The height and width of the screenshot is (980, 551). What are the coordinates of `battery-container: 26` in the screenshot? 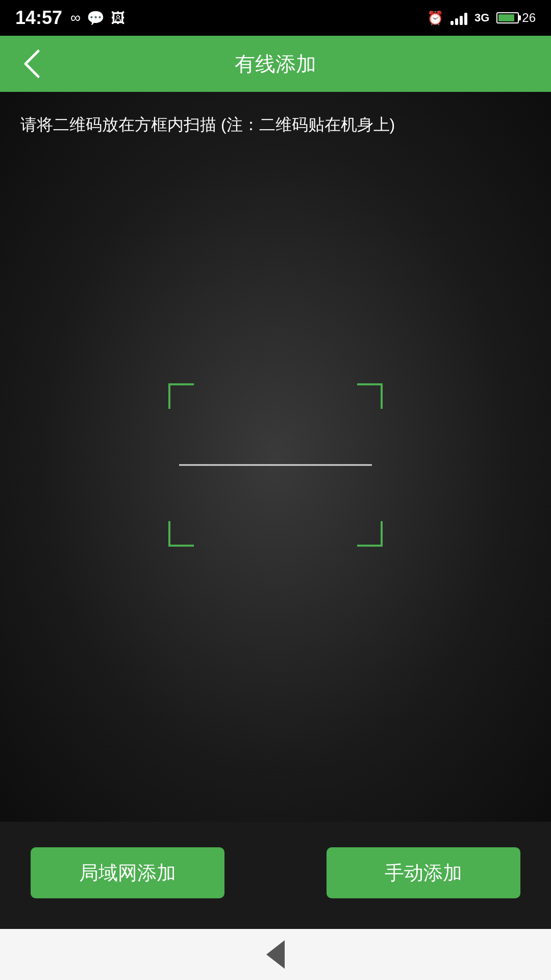 It's located at (516, 18).